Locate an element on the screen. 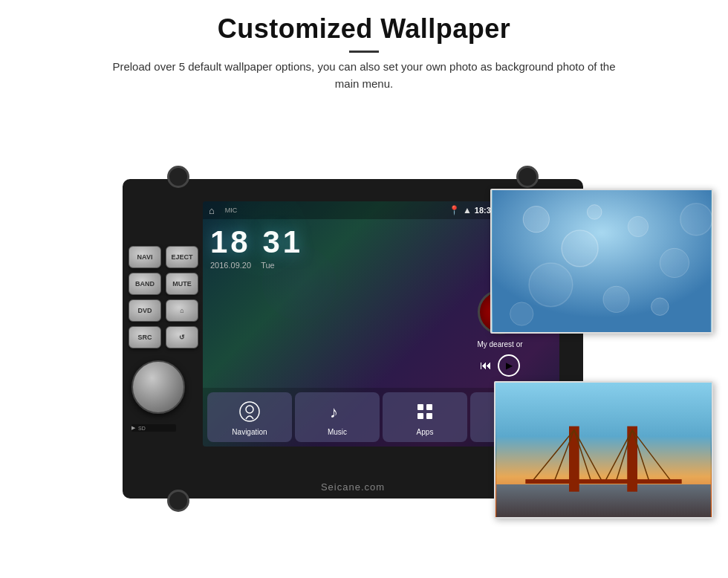  bracket-bot-left is located at coordinates (178, 501).